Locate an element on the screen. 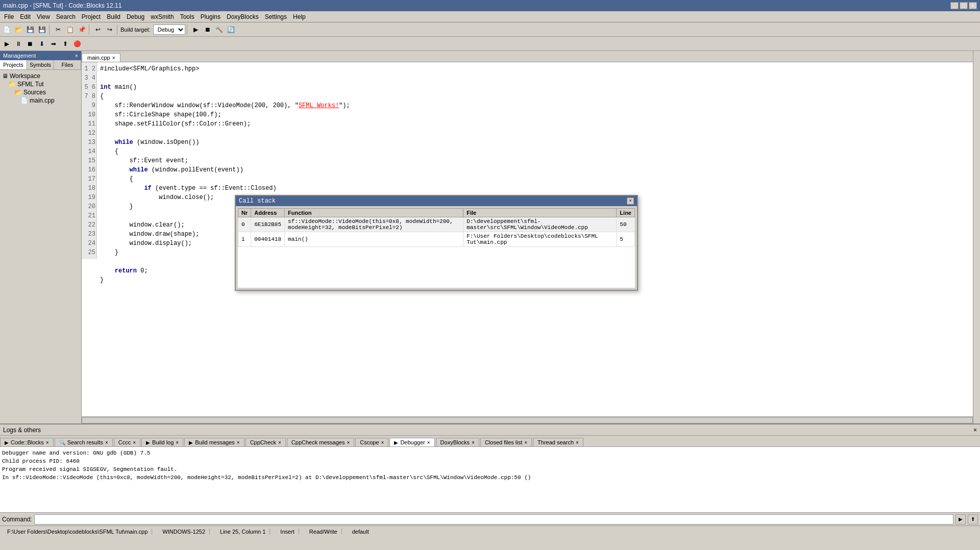 The image size is (980, 550). code-line: { is located at coordinates (116, 179).